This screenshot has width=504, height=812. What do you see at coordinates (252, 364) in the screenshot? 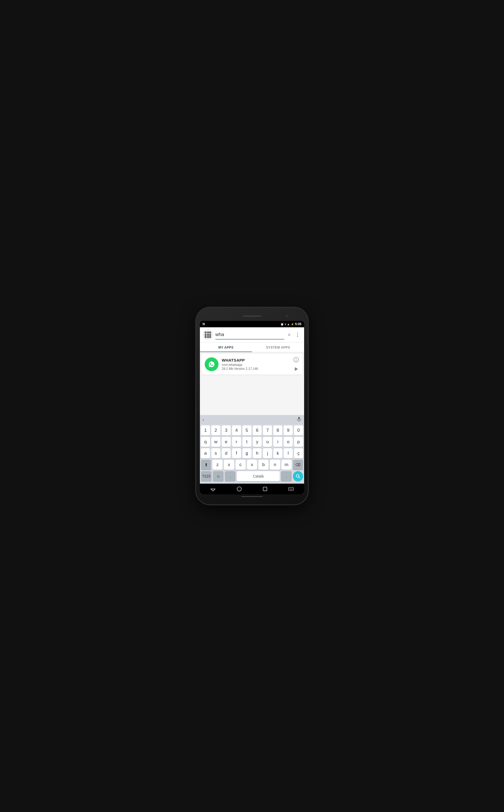
I see `app-list: WHATSAPP com.whatsapp 28.2 Mb Version 2.…` at bounding box center [252, 364].